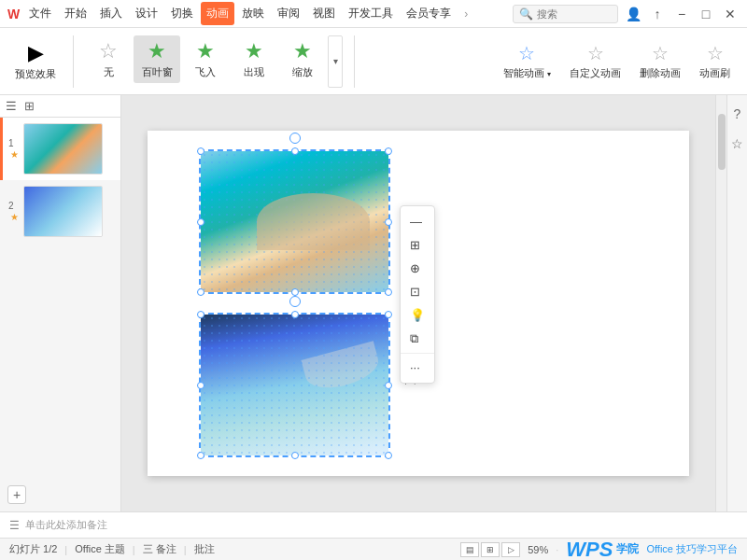  Describe the element at coordinates (417, 269) in the screenshot. I see `float-toolbar-zoom-in: ⊕` at that location.